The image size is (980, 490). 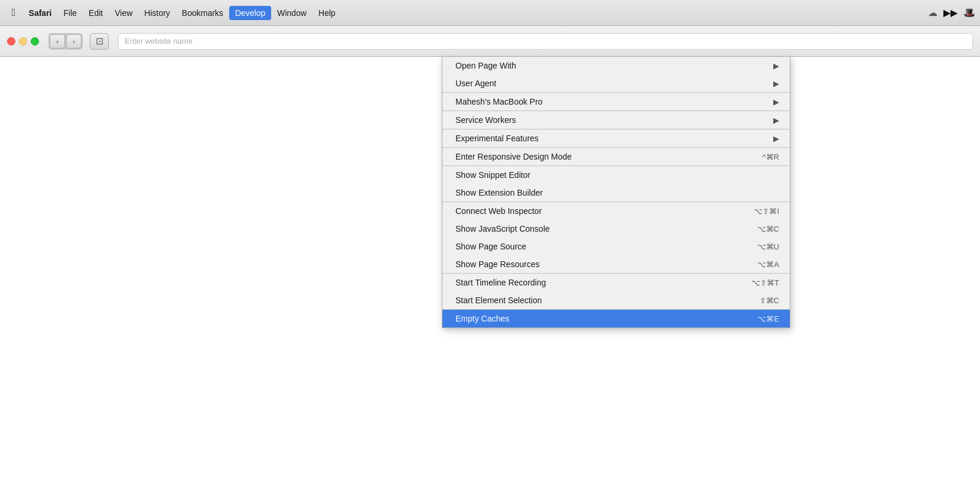 I want to click on connect-web-inspector-shortcut: ⌥⇧⌘I, so click(x=767, y=212).